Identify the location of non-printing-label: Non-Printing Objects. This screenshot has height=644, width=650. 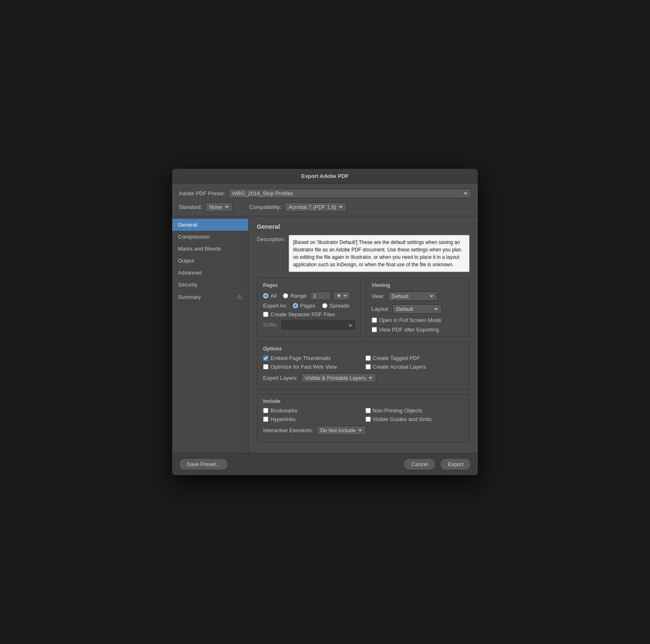
(415, 410).